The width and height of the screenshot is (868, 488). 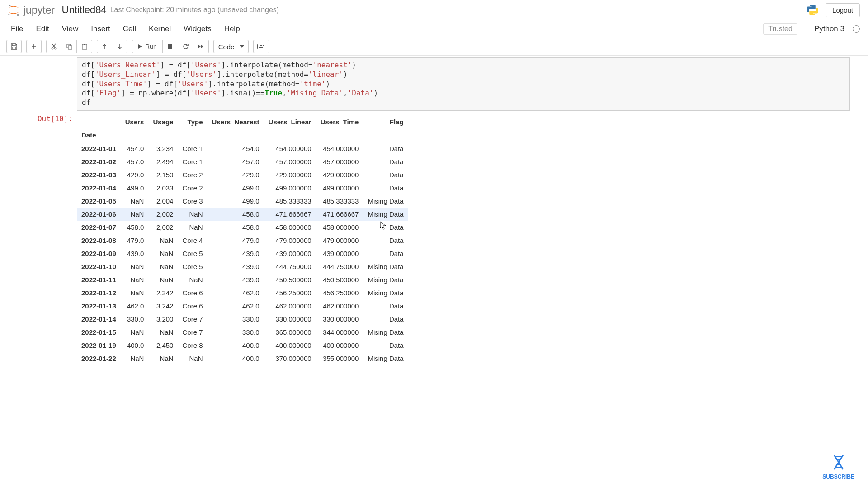 What do you see at coordinates (186, 47) in the screenshot?
I see `restart-button` at bounding box center [186, 47].